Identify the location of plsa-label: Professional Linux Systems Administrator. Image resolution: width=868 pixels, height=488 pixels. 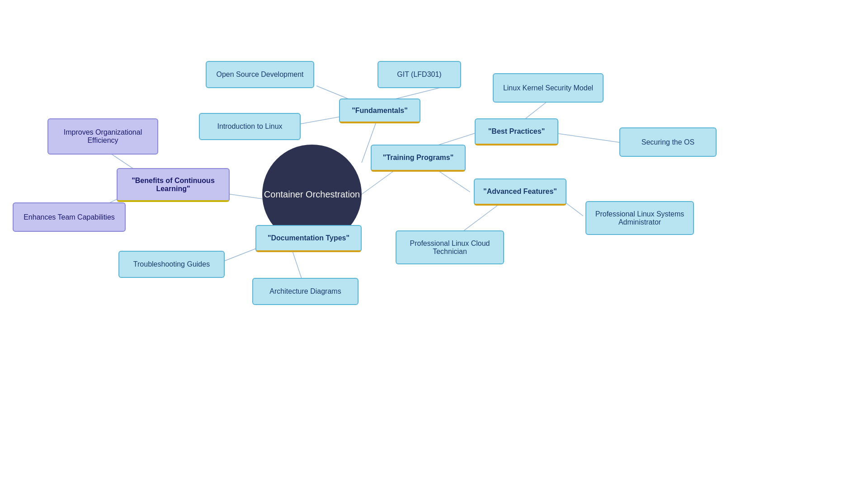
(640, 218).